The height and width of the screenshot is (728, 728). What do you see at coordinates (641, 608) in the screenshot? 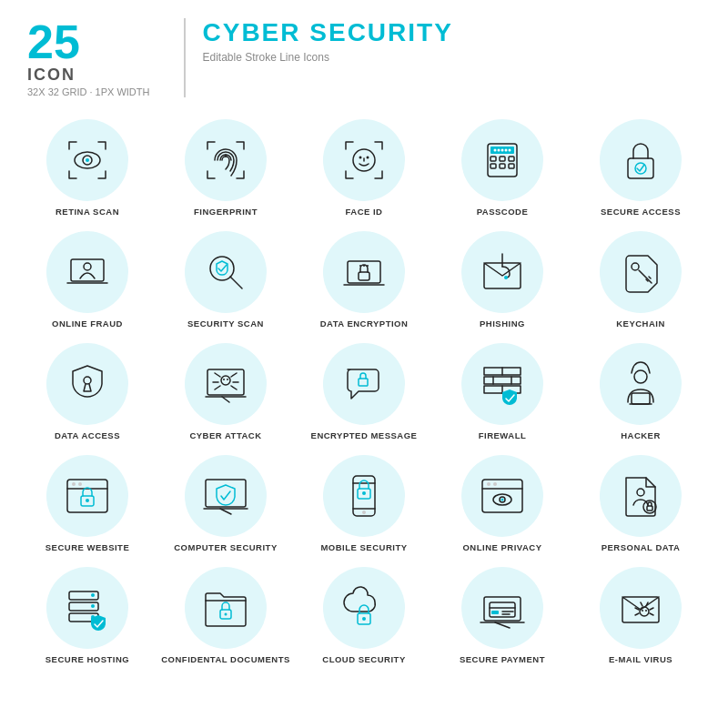
I see `icon-circle-email-virus` at bounding box center [641, 608].